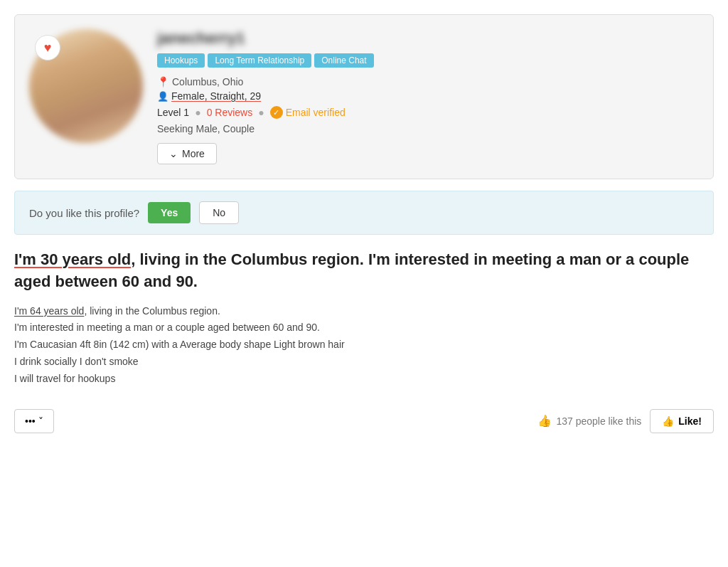 This screenshot has width=728, height=567. I want to click on no-button: No, so click(219, 213).